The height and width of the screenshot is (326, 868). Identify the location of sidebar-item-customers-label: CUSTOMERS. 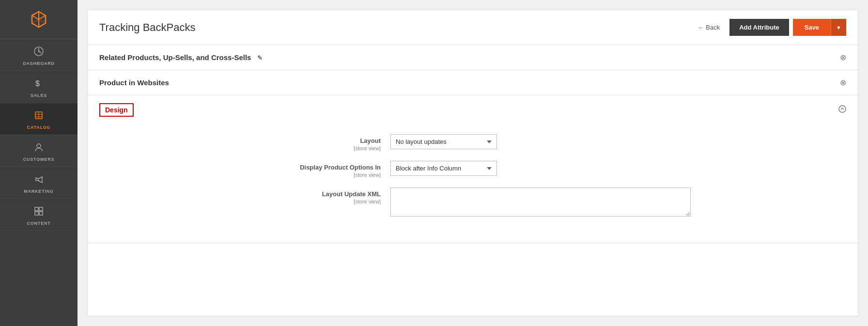
(39, 159).